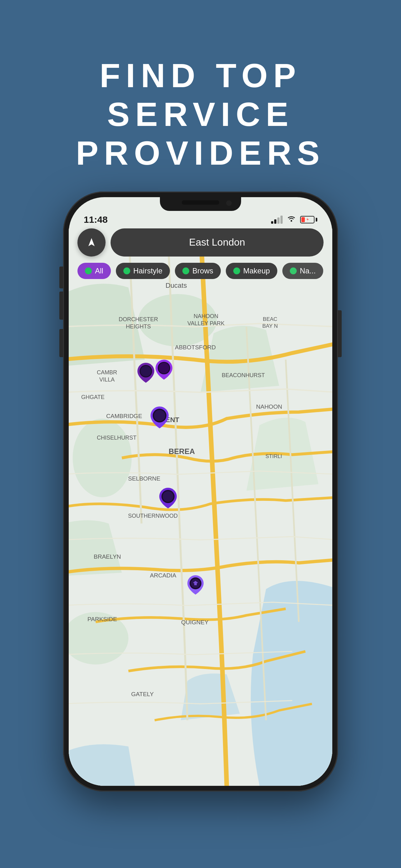  What do you see at coordinates (201, 202) in the screenshot?
I see `notch-speaker` at bounding box center [201, 202].